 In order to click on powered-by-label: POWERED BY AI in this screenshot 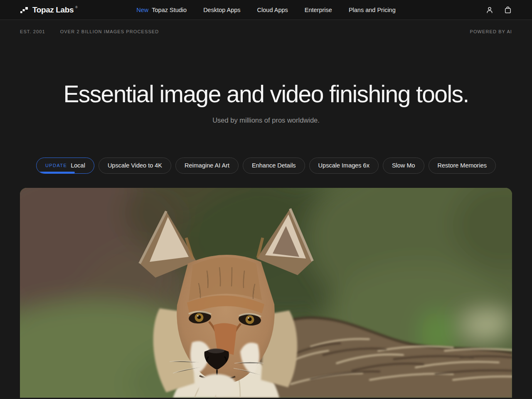, I will do `click(491, 32)`.